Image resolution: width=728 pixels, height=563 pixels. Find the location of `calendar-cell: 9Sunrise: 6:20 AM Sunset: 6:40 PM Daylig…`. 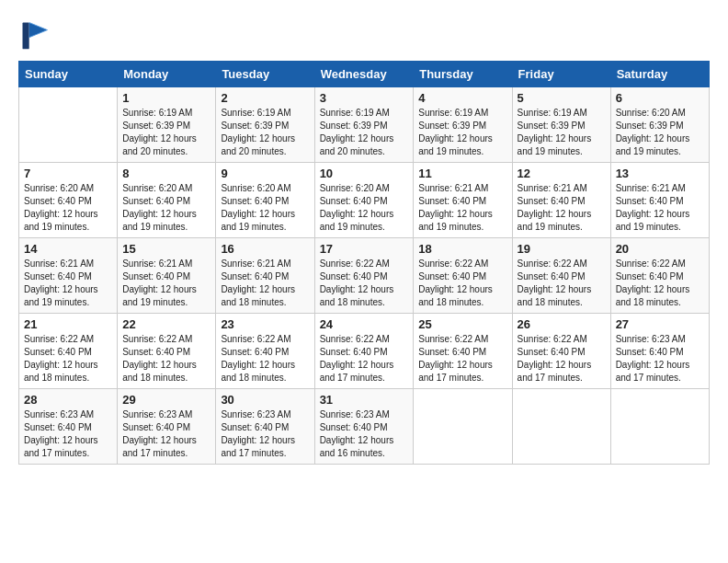

calendar-cell: 9Sunrise: 6:20 AM Sunset: 6:40 PM Daylig… is located at coordinates (265, 201).